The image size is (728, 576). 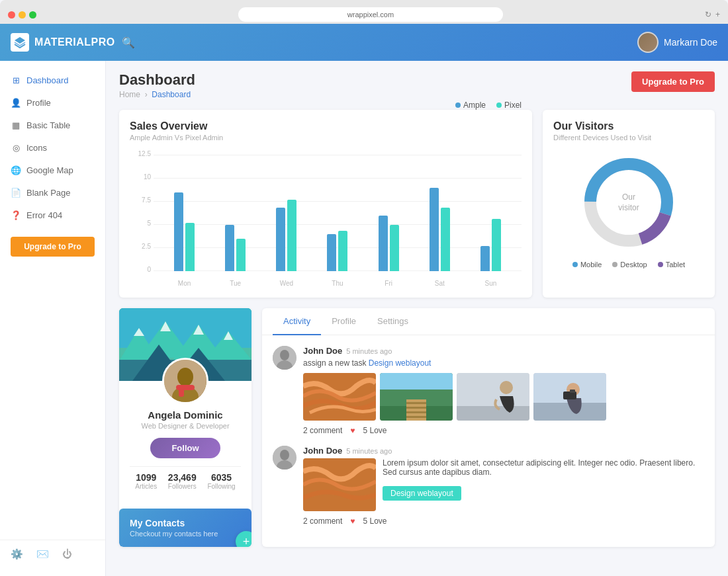 What do you see at coordinates (323, 521) in the screenshot?
I see `activity-comments-2: 2 comment` at bounding box center [323, 521].